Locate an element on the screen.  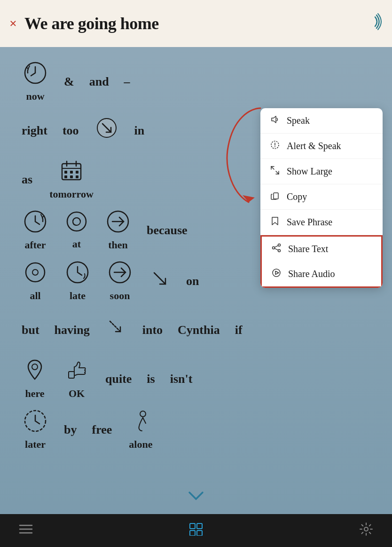
menu-item-copy: Copy is located at coordinates (321, 197).